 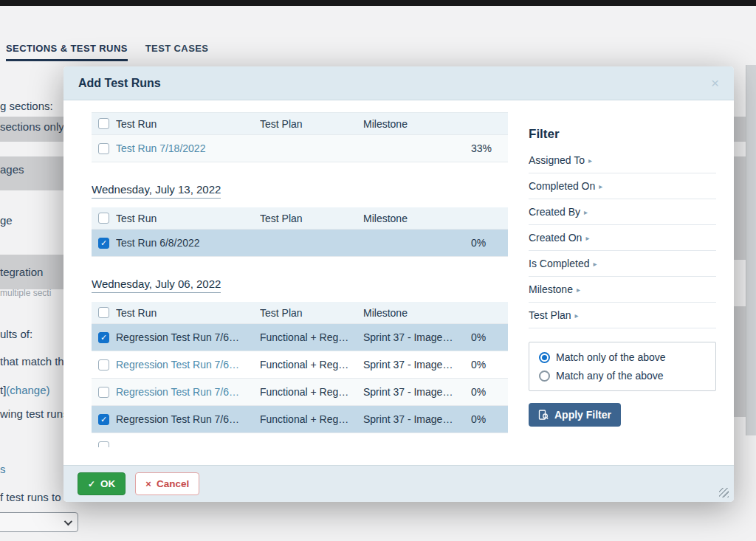 What do you see at coordinates (157, 285) in the screenshot?
I see `date-label: Wednesday, July 06, 2022` at bounding box center [157, 285].